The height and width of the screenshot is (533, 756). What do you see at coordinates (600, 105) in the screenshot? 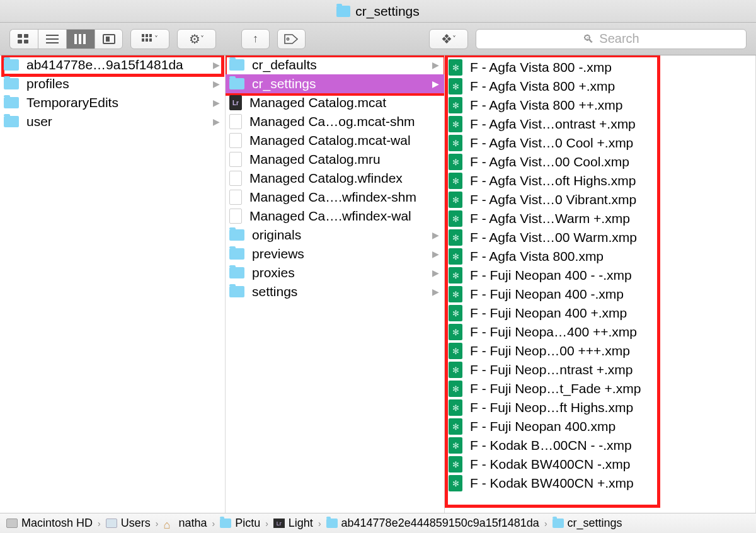
I see `list-item: F - Agfa Vista 800 ++.xmp` at bounding box center [600, 105].